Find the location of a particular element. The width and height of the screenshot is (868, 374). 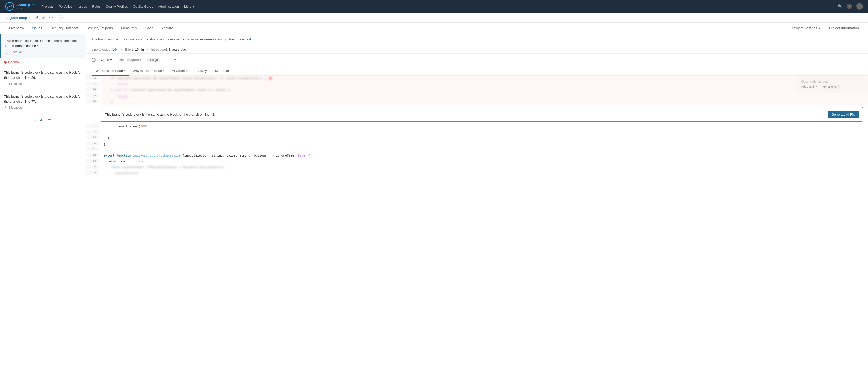

line-number: 46 is located at coordinates (93, 101).